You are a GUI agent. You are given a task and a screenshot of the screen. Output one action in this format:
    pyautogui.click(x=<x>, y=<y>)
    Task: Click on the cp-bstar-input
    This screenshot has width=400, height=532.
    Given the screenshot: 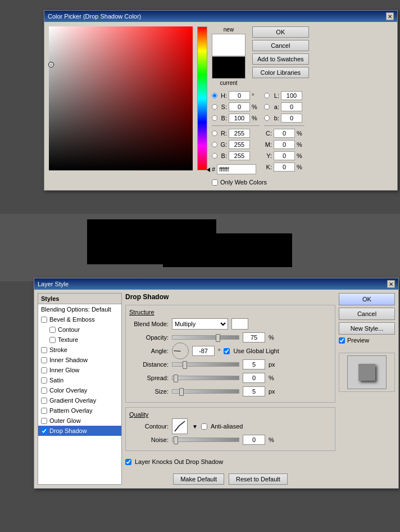 What is the action you would take?
    pyautogui.click(x=292, y=118)
    